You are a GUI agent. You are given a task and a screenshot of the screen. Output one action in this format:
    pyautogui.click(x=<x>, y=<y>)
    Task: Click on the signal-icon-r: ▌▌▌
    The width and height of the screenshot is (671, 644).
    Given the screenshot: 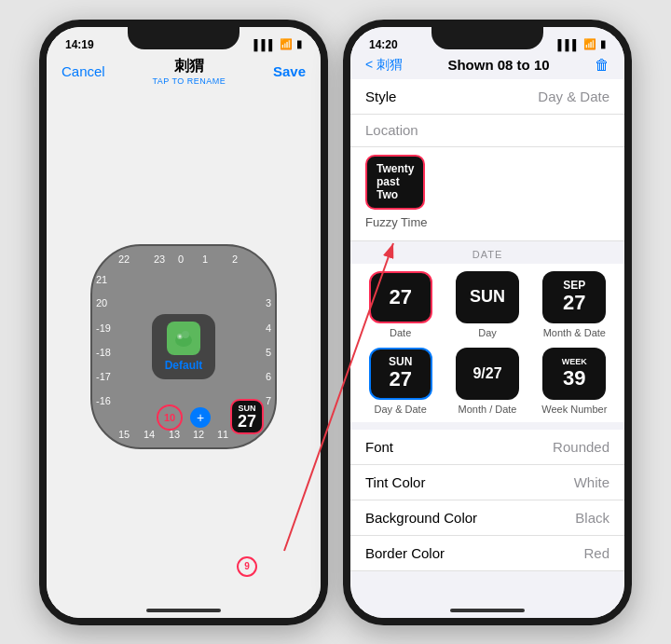 What is the action you would take?
    pyautogui.click(x=568, y=45)
    